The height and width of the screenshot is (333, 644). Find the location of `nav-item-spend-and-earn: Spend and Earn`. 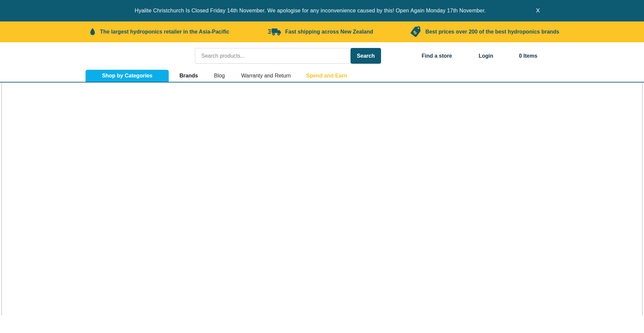

nav-item-spend-and-earn: Spend and Earn is located at coordinates (327, 76).